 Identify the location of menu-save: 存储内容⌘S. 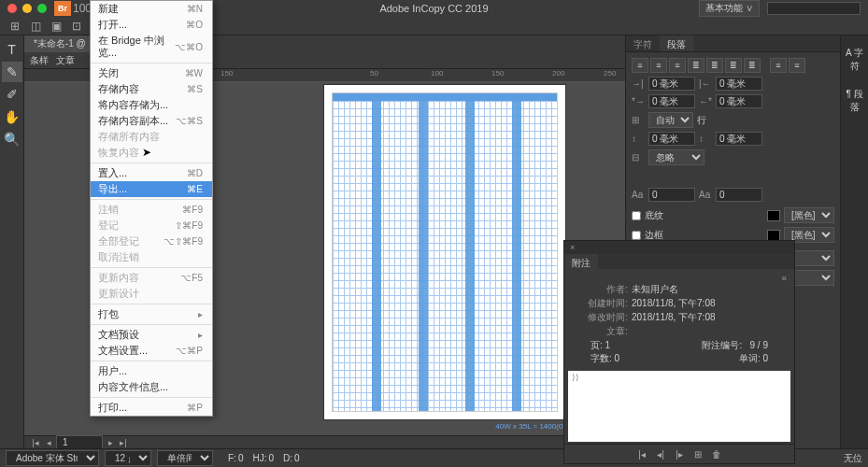
(151, 90).